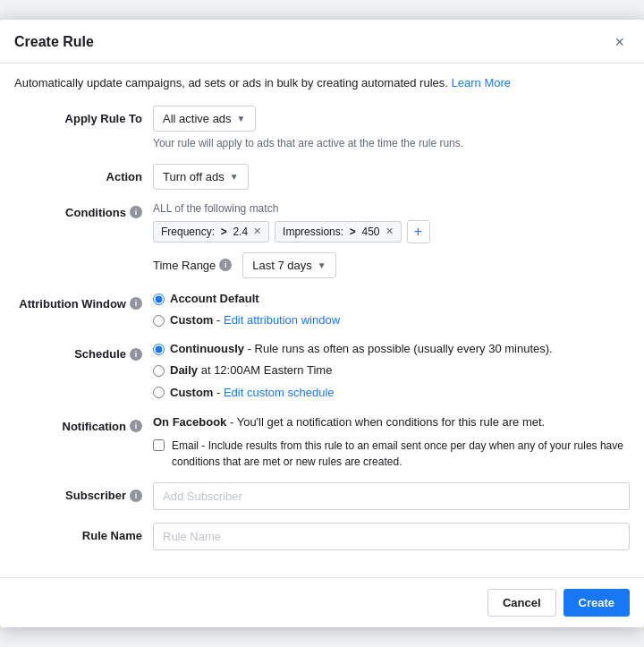  I want to click on attribution-window-label: Attribution Window i, so click(84, 301).